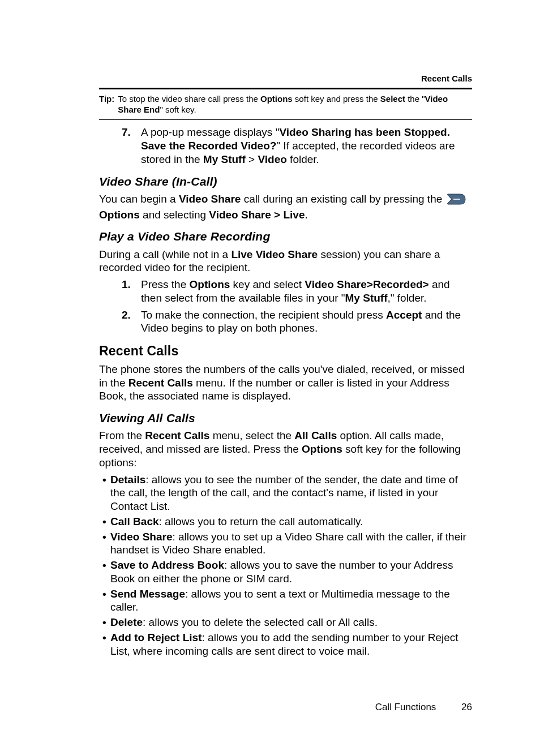 This screenshot has width=540, height=756. Describe the element at coordinates (285, 79) in the screenshot. I see `running-header: Recent Calls` at that location.